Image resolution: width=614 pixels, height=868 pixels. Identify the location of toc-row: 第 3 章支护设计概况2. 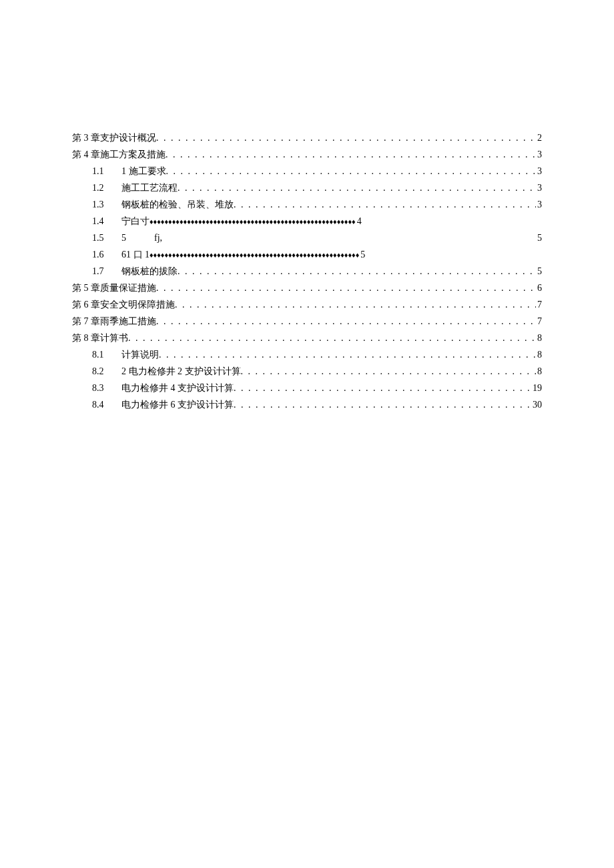
(307, 141).